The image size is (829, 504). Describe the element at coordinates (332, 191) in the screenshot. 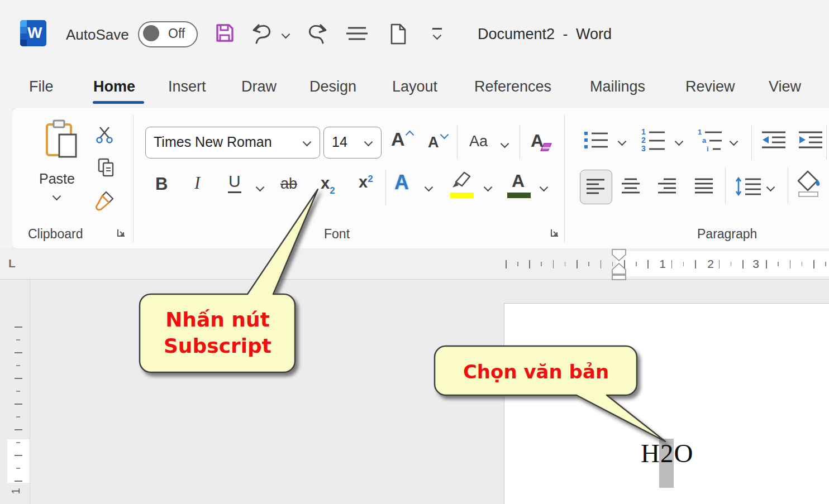

I see `subscript-2-glyph: 2` at that location.